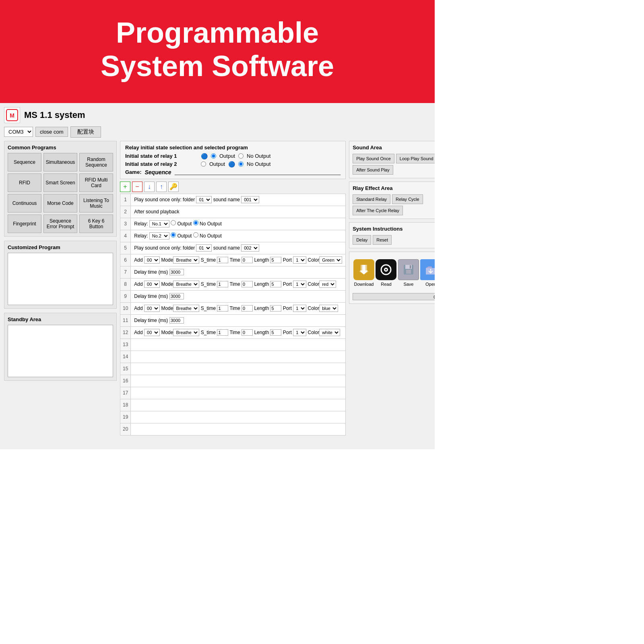  I want to click on common-programs-title: Common Programs, so click(60, 147).